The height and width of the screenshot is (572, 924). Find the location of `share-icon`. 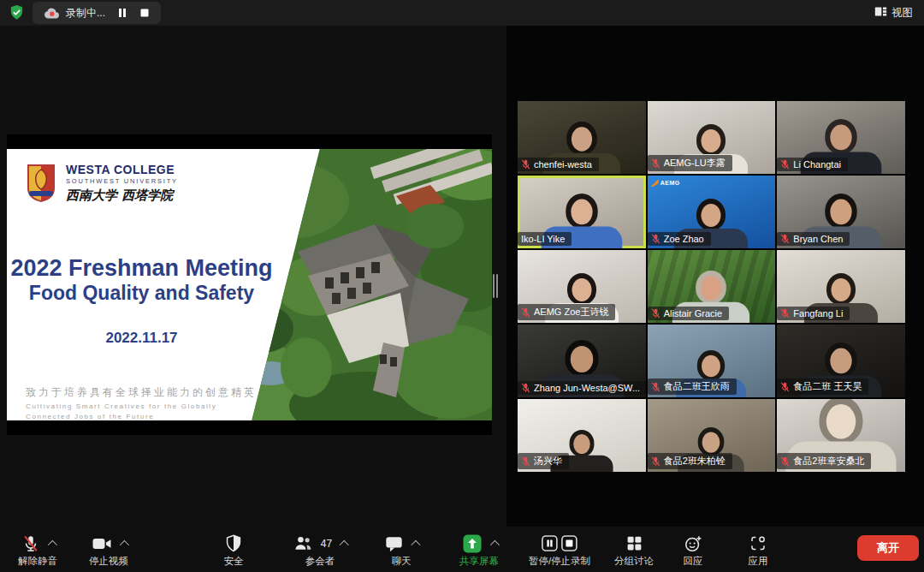

share-icon is located at coordinates (472, 544).